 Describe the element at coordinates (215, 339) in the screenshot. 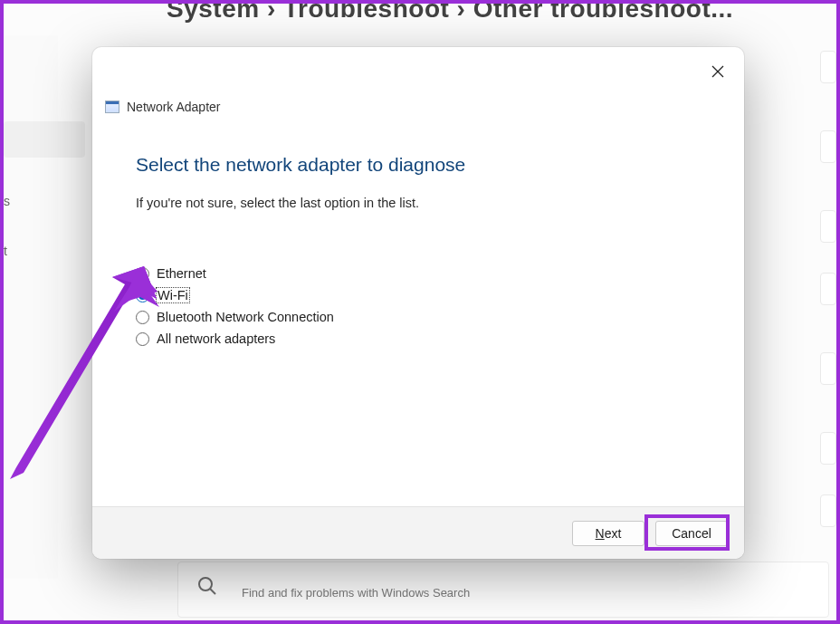

I see `radio-label: All network adapters` at that location.